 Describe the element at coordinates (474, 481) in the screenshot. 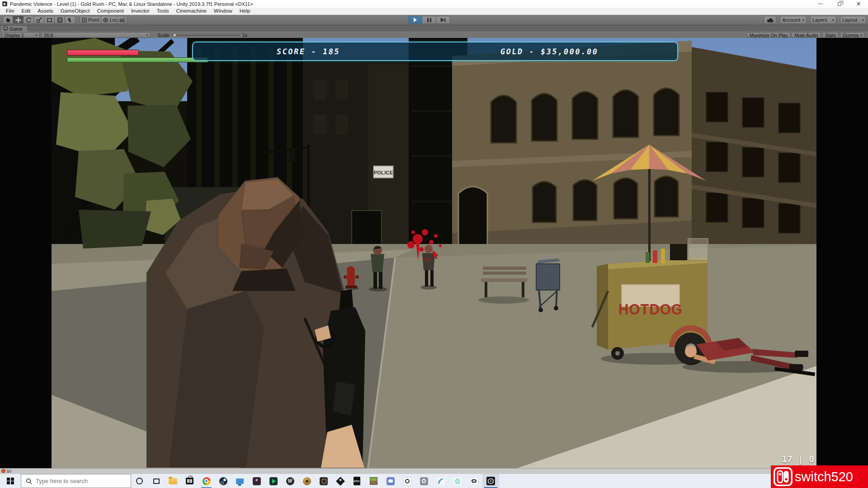

I see `taskbar-icon-oculus` at that location.